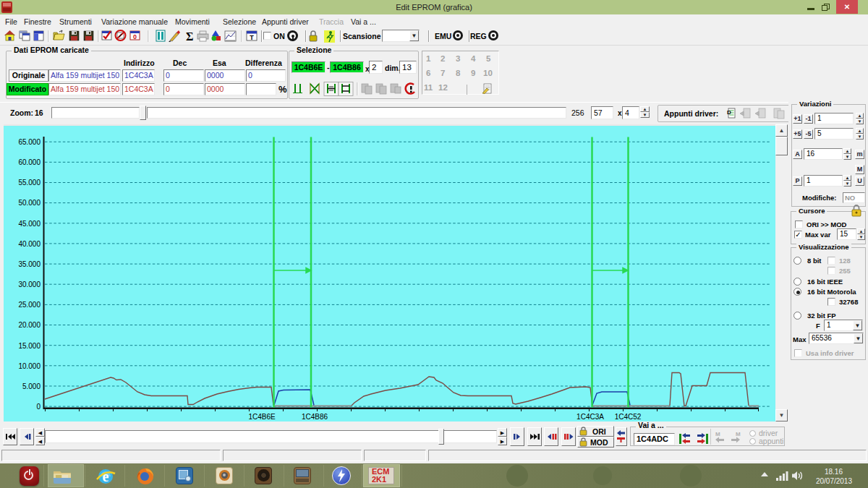 The height and width of the screenshot is (488, 868). Describe the element at coordinates (29, 224) in the screenshot. I see `svg-text: 45.000` at that location.